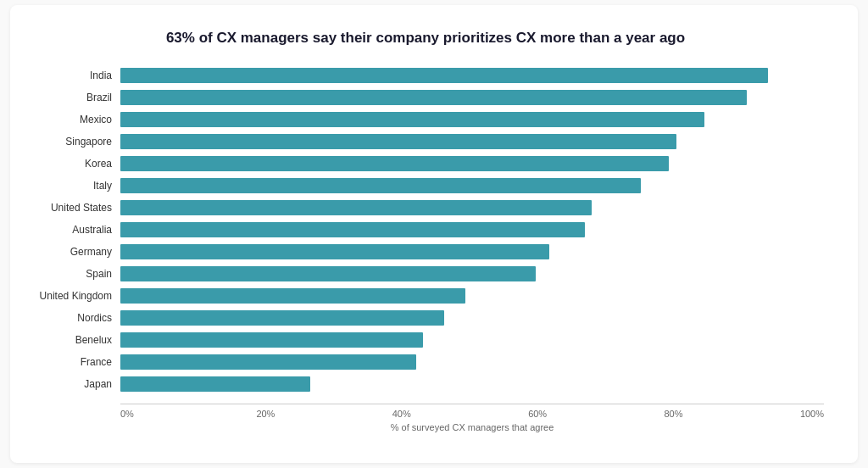 The height and width of the screenshot is (468, 868). Describe the element at coordinates (812, 411) in the screenshot. I see `x-tick: 100%` at that location.